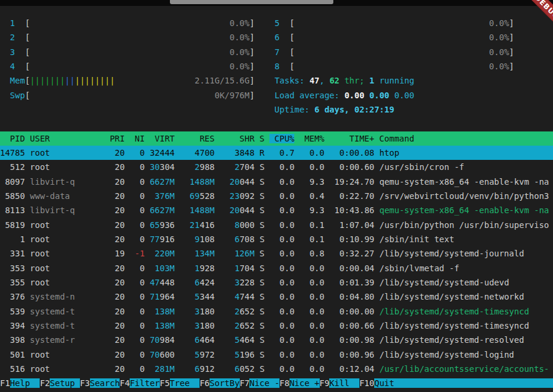 The width and height of the screenshot is (553, 392). What do you see at coordinates (276, 66) in the screenshot?
I see `cpu-meter-row-4-8: 4 [ 0.0%] 8 [ 0.0%]` at bounding box center [276, 66].